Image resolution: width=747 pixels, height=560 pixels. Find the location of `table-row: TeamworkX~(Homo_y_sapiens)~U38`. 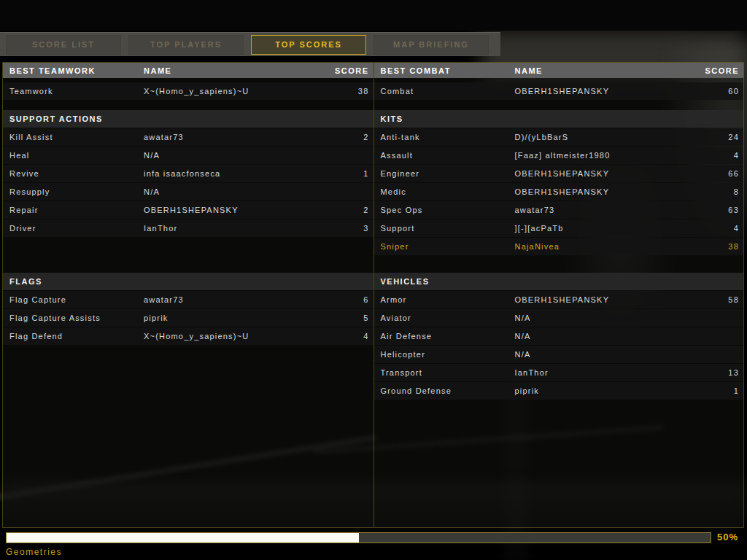

table-row: TeamworkX~(Homo_y_sapiens)~U38 is located at coordinates (188, 91).